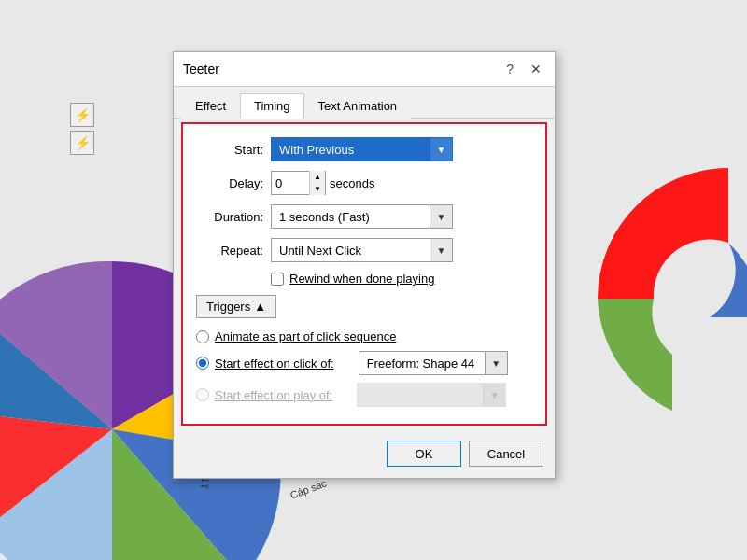 This screenshot has height=560, width=747. What do you see at coordinates (510, 69) in the screenshot?
I see `help-button: ?` at bounding box center [510, 69].